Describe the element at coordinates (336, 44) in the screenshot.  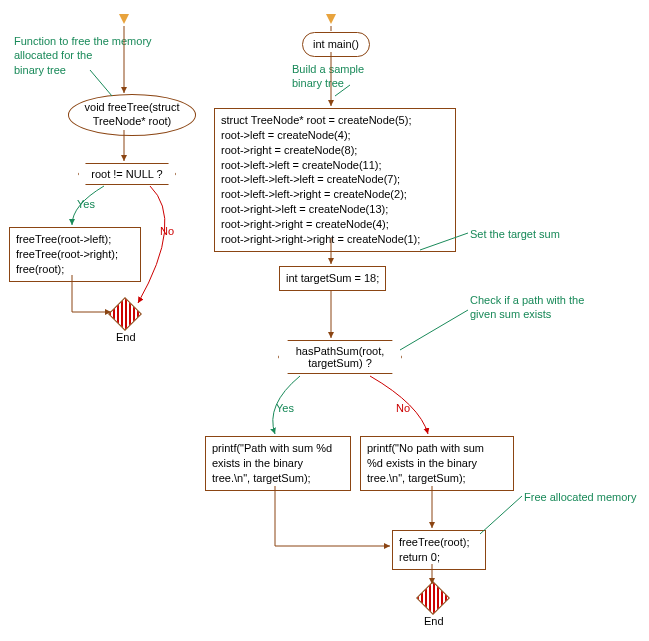
I see `main-node: int main()` at that location.